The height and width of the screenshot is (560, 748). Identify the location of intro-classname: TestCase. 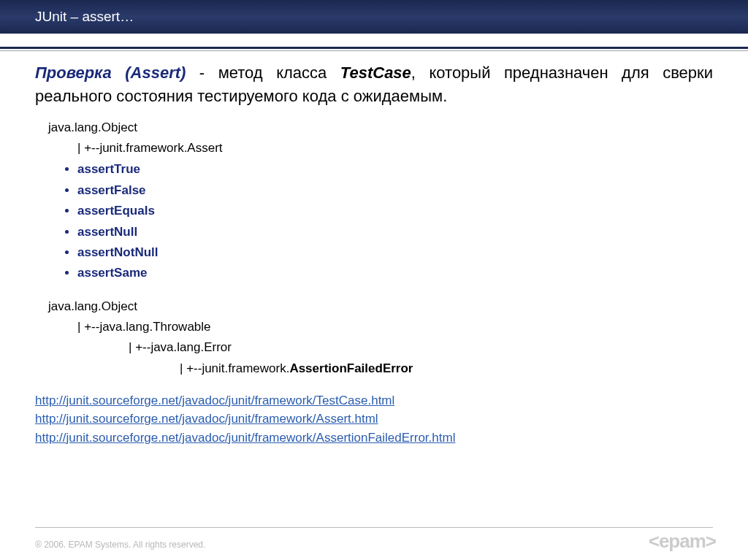
(375, 73).